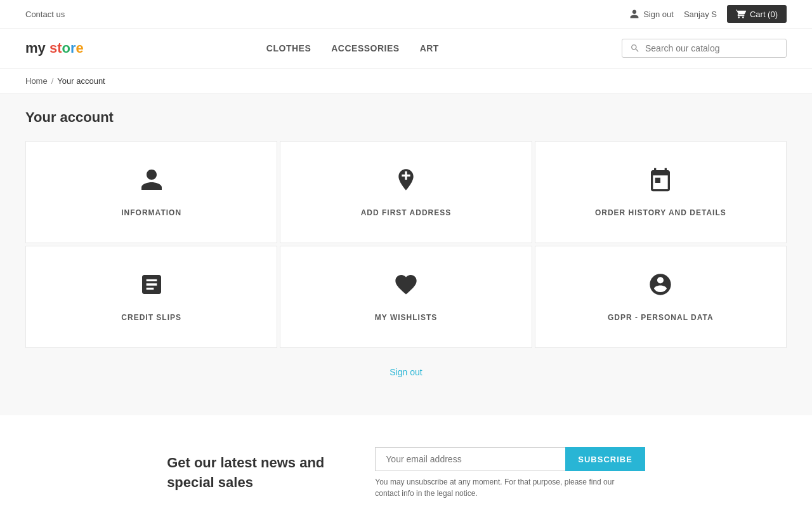 This screenshot has width=812, height=508. What do you see at coordinates (406, 318) in the screenshot?
I see `card-my-wishlists-label: MY WISHLISTS` at bounding box center [406, 318].